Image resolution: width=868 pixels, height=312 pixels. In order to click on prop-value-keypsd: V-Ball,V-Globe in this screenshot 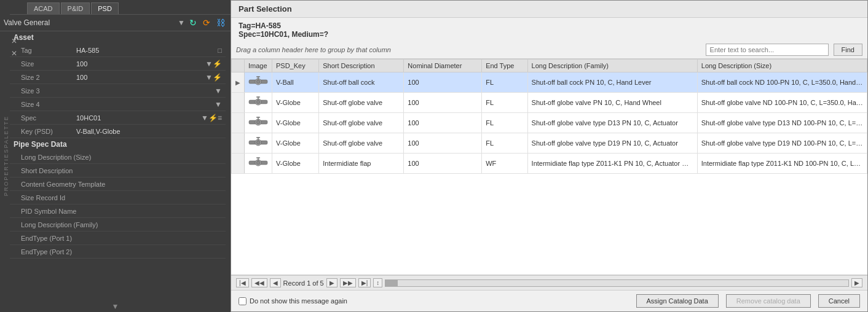, I will do `click(149, 131)`.